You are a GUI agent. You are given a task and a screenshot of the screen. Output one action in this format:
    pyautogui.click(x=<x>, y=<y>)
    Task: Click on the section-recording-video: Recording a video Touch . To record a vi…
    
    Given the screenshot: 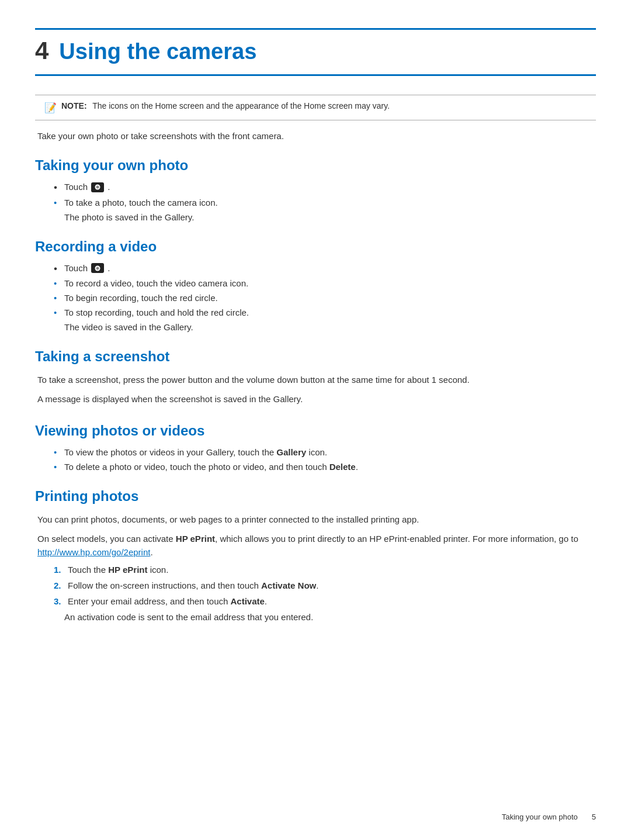 What is the action you would take?
    pyautogui.click(x=316, y=285)
    